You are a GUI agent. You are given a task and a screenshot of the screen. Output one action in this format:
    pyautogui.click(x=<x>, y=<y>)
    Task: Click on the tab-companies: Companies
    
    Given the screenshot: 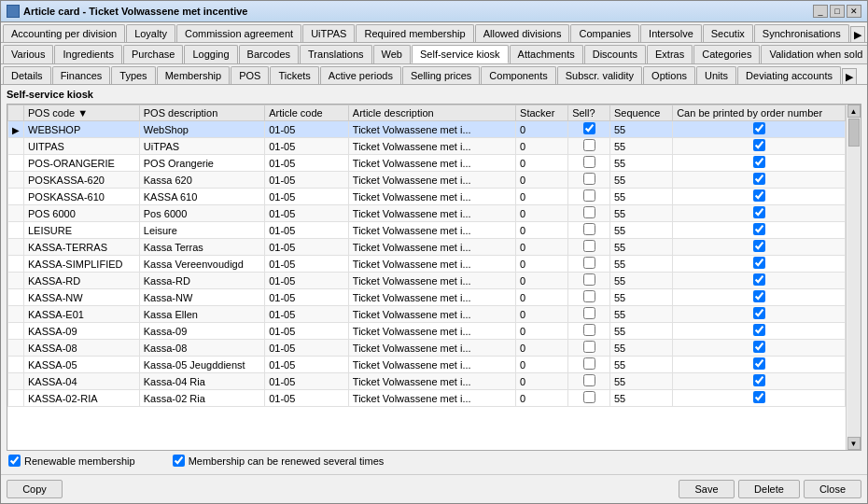 What is the action you would take?
    pyautogui.click(x=605, y=34)
    